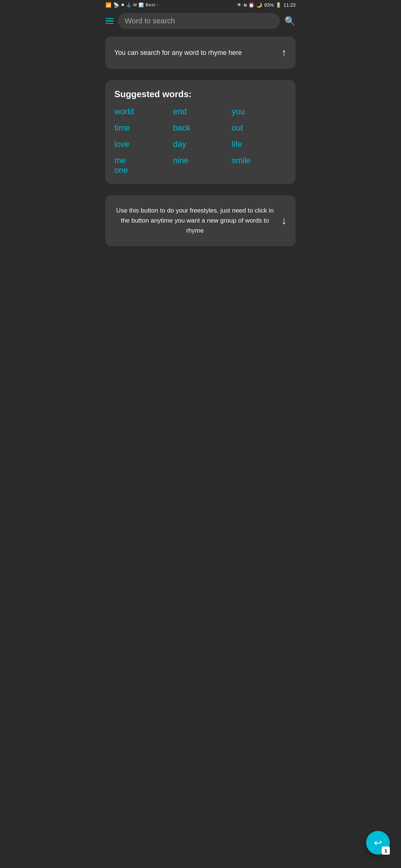 This screenshot has width=401, height=868. What do you see at coordinates (266, 5) in the screenshot?
I see `status-right: 👁 N ⏰ 🌙 93% 🔋 11:23` at bounding box center [266, 5].